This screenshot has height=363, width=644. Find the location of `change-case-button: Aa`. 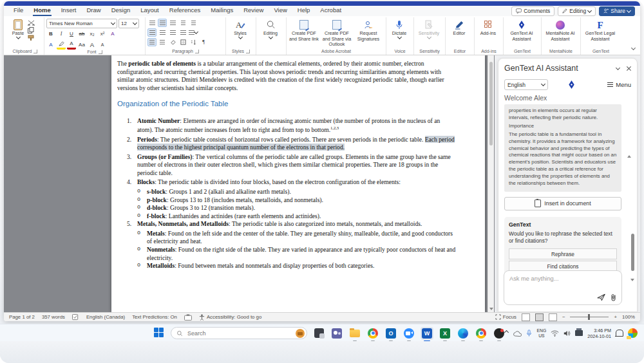

change-case-button: Aa is located at coordinates (82, 45).